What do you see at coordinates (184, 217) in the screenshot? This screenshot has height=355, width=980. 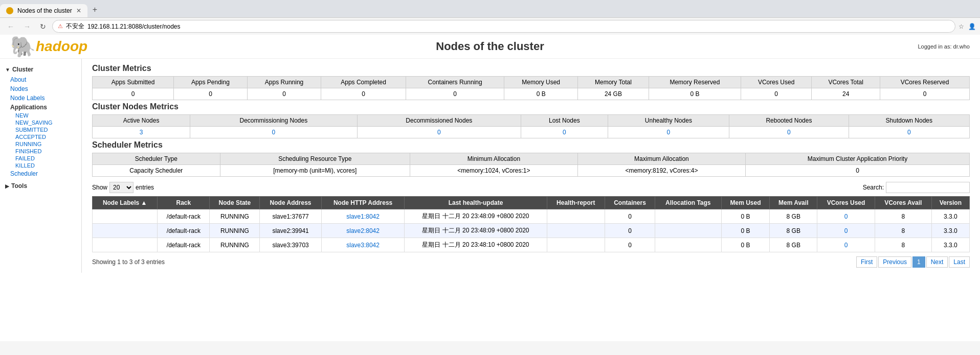 I see `cell-rack-0: /default-rack` at bounding box center [184, 217].